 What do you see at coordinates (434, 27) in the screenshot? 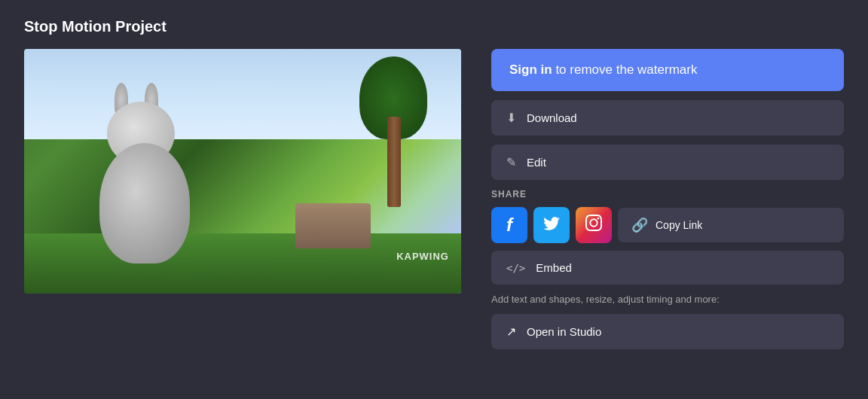
I see `page-title: Stop Motion Project` at bounding box center [434, 27].